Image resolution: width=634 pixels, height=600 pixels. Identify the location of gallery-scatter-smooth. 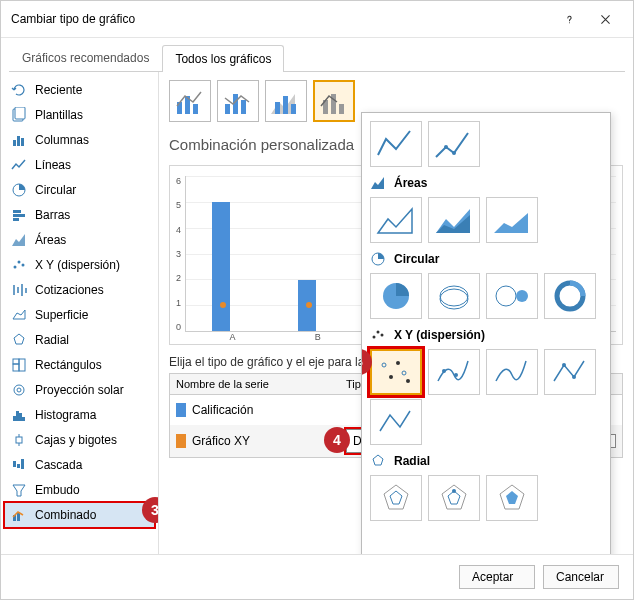
(512, 372).